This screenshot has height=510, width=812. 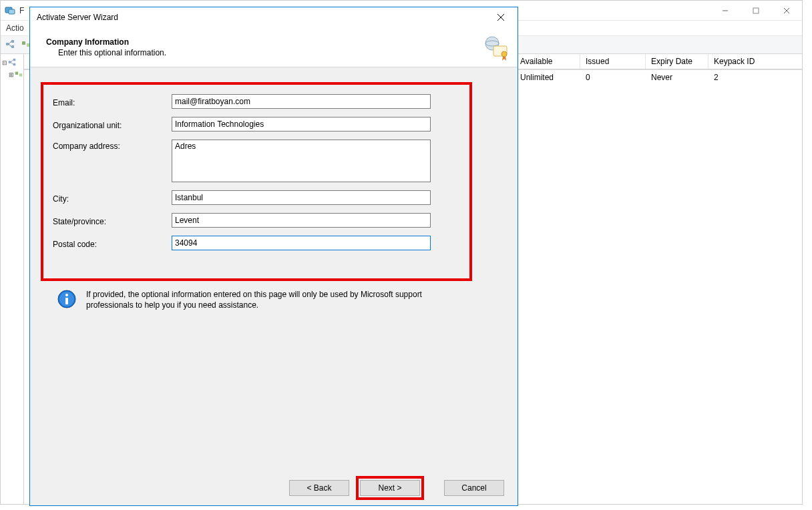 What do you see at coordinates (264, 300) in the screenshot?
I see `info-row: If provided, the optional information en…` at bounding box center [264, 300].